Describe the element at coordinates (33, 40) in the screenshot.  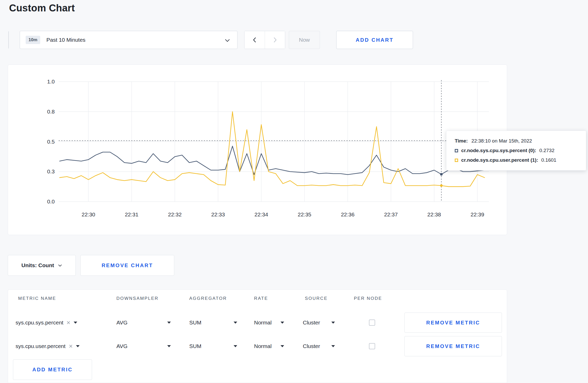
I see `time-range-badge: 10m` at that location.